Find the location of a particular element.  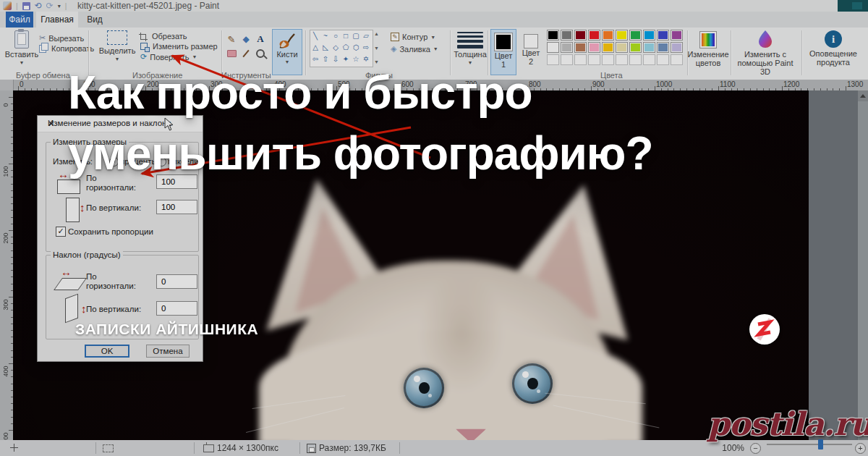

text-tool-icon: A is located at coordinates (260, 39).